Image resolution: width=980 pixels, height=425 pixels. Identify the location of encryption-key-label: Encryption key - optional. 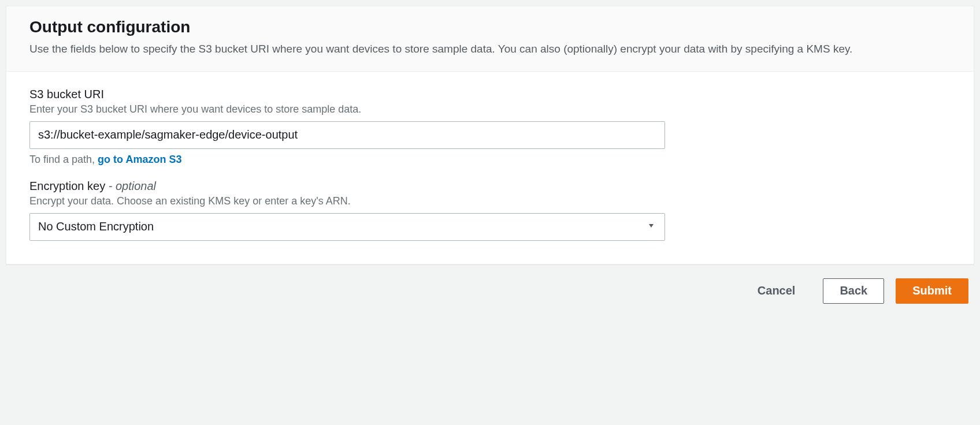
(347, 186).